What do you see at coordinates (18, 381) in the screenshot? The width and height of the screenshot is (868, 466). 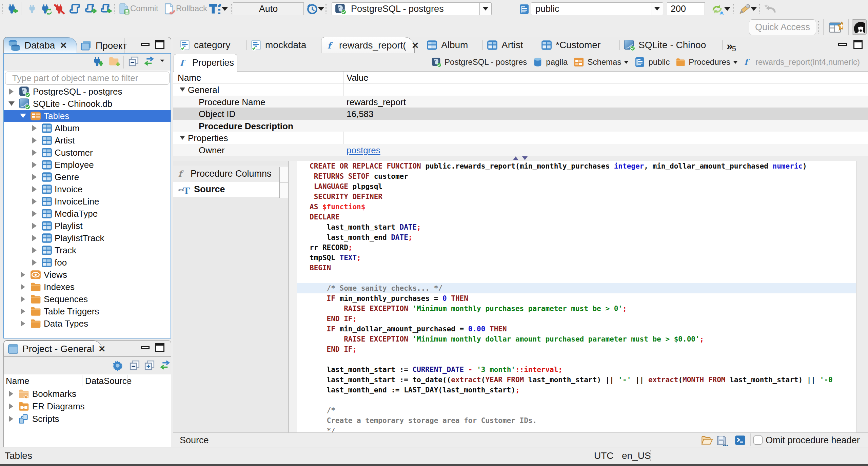 I see `column-header-name: Name` at bounding box center [18, 381].